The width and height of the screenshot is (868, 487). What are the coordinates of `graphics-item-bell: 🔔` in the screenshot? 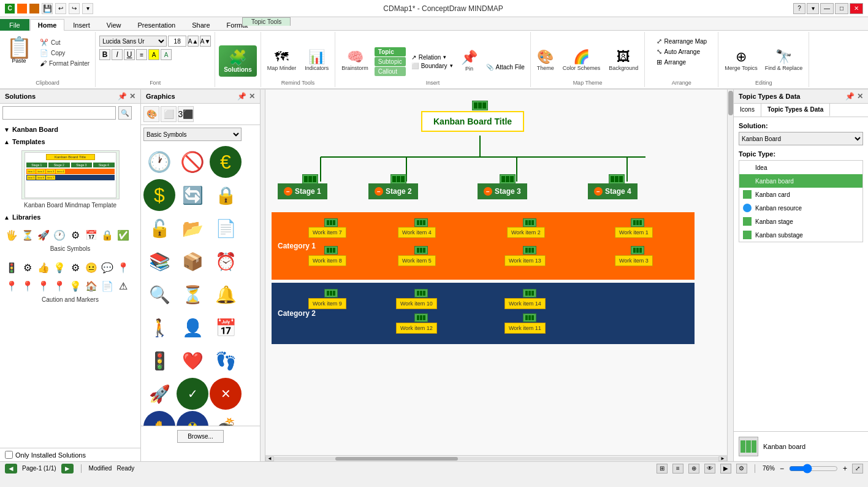 It's located at (226, 294).